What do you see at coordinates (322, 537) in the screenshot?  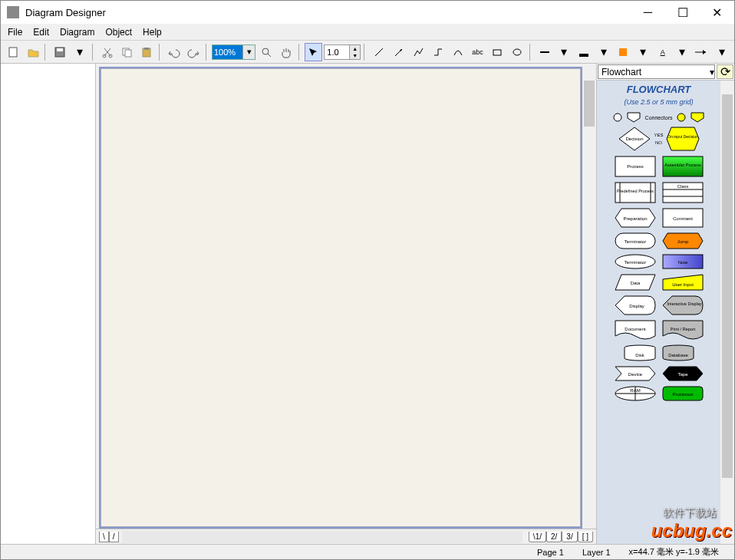 I see `canvas-horizontal-scrollbar` at bounding box center [322, 537].